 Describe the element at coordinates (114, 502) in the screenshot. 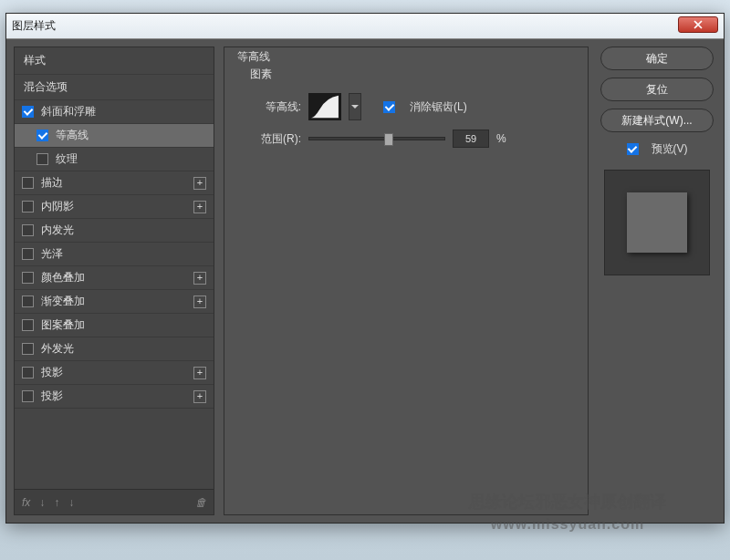

I see `styles-footer: fx ↓ ↑ ↓ 🗑` at that location.